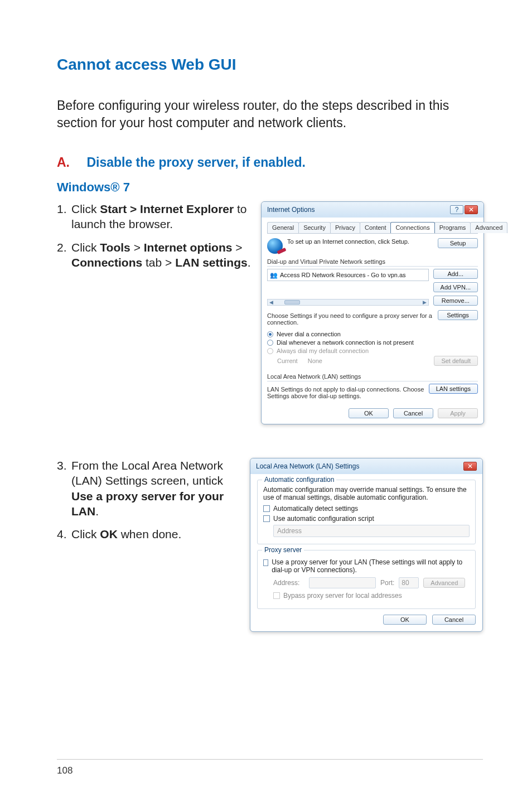 This screenshot has width=532, height=802. Describe the element at coordinates (270, 163) in the screenshot. I see `section-a-heading: A. Disable the proxy server, if enabled.` at that location.